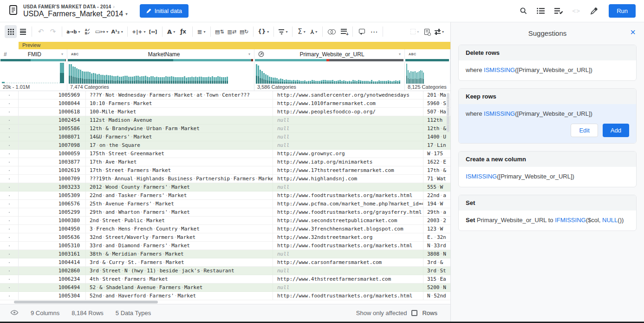 This screenshot has width=644, height=323. What do you see at coordinates (348, 204) in the screenshot?
I see `url-cell: http://www.pcfma.com/market_home.php?mar…` at bounding box center [348, 204].